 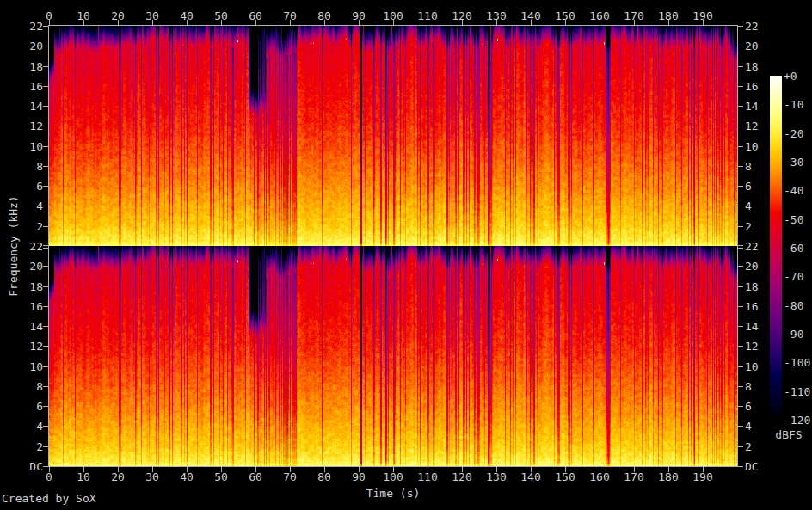 I want to click on colorbar-tick-label: -30, so click(x=798, y=162).